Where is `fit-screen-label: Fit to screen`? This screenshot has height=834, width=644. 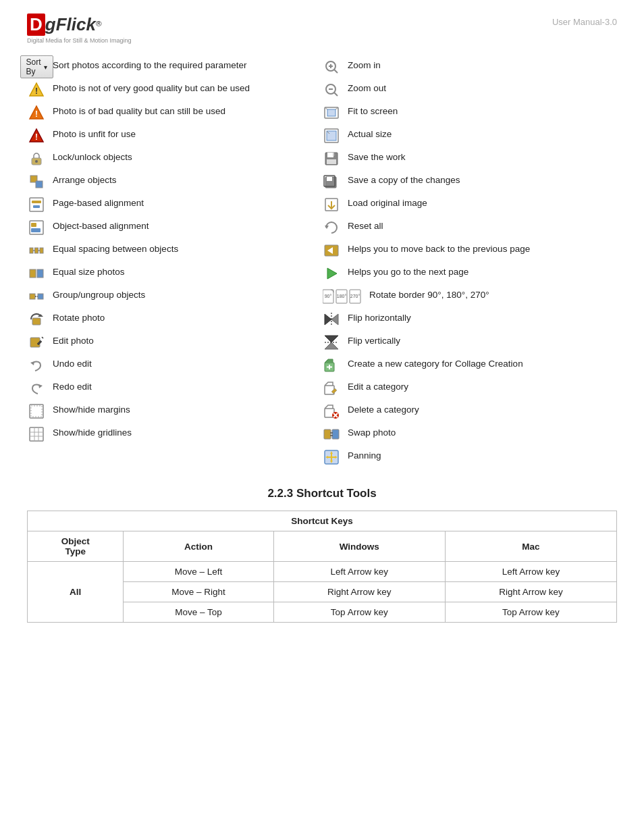 fit-screen-label: Fit to screen is located at coordinates (373, 111).